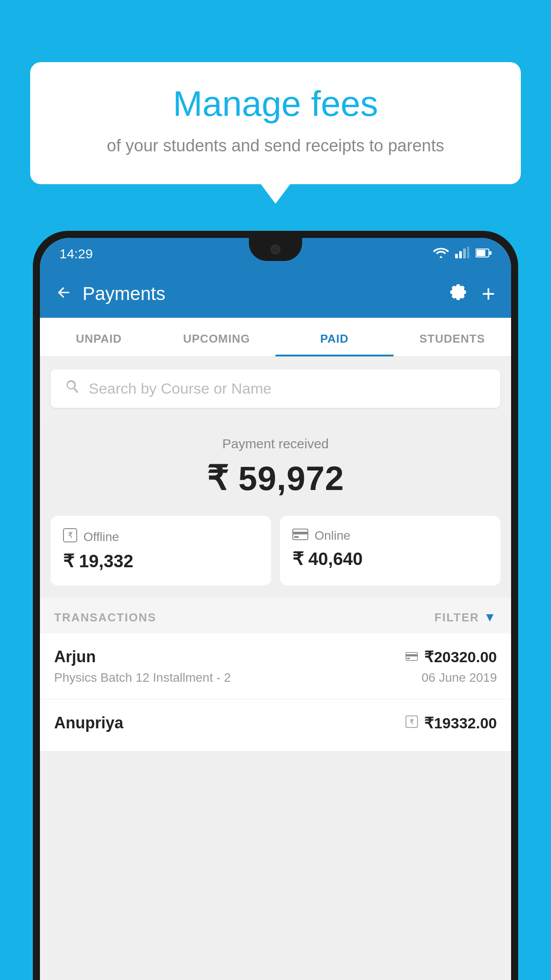 This screenshot has width=551, height=980. I want to click on offline-amount: ₹ 19,332, so click(161, 561).